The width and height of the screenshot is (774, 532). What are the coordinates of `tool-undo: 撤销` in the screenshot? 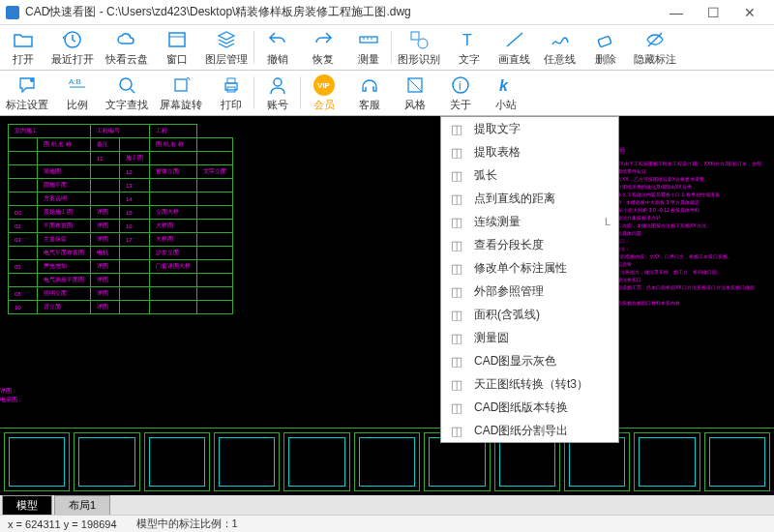 It's located at (277, 47).